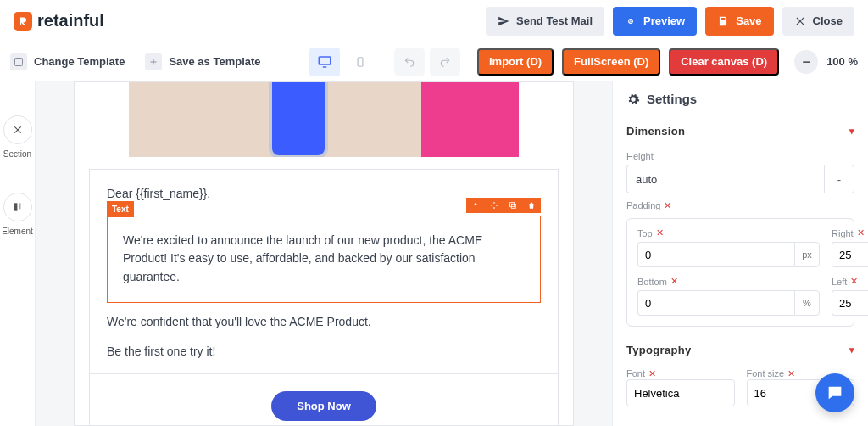  I want to click on brand: retainful, so click(59, 20).